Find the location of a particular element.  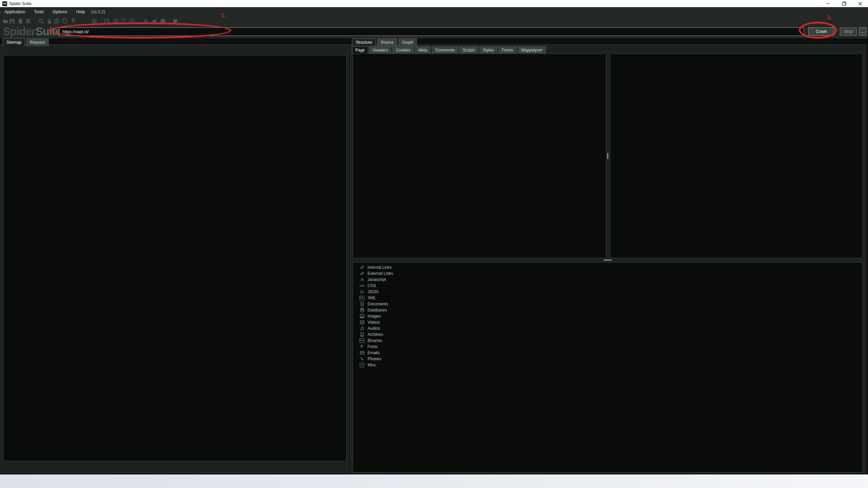

menu-bar: Application Tools Options Help (v1.0.2) is located at coordinates (434, 12).